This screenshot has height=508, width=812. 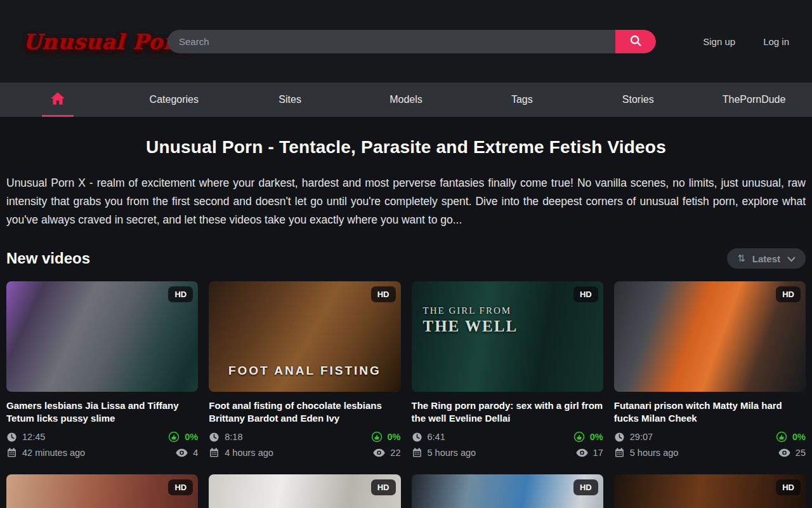 I want to click on login-link: Log in, so click(x=776, y=42).